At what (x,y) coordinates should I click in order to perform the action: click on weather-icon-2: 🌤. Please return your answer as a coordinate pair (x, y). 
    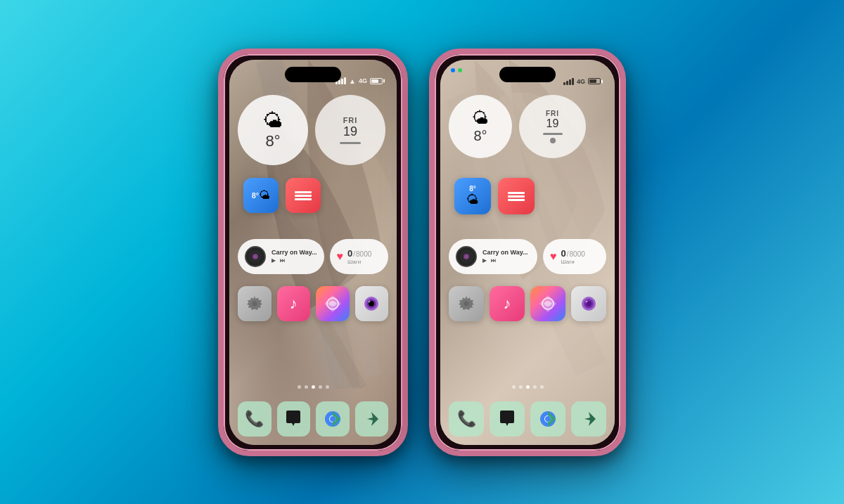
    Looking at the image, I should click on (480, 118).